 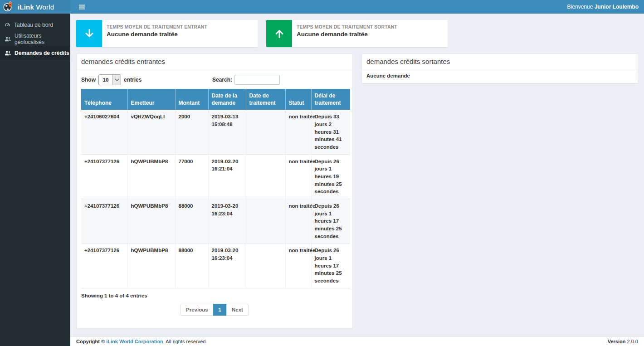 What do you see at coordinates (132, 80) in the screenshot?
I see `entries-label: entries` at bounding box center [132, 80].